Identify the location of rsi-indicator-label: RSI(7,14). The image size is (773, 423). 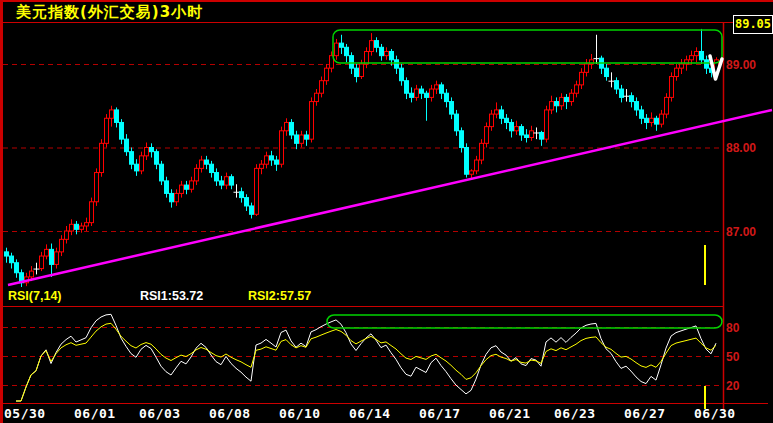
(35, 296).